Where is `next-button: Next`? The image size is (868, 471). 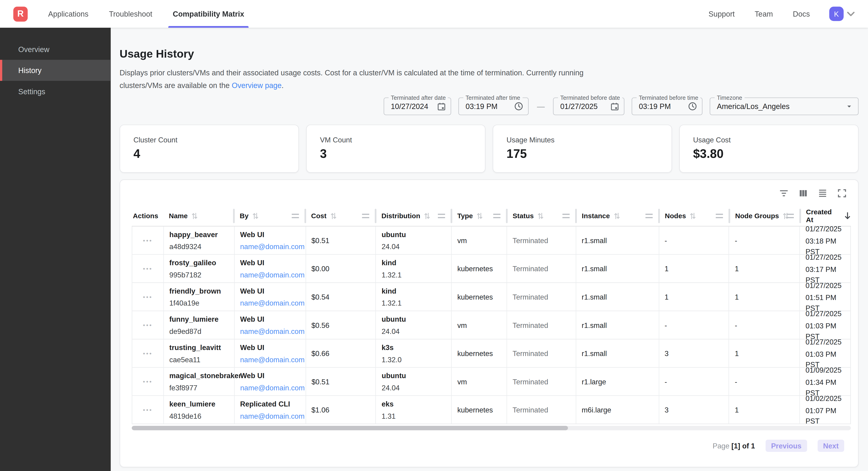 next-button: Next is located at coordinates (831, 446).